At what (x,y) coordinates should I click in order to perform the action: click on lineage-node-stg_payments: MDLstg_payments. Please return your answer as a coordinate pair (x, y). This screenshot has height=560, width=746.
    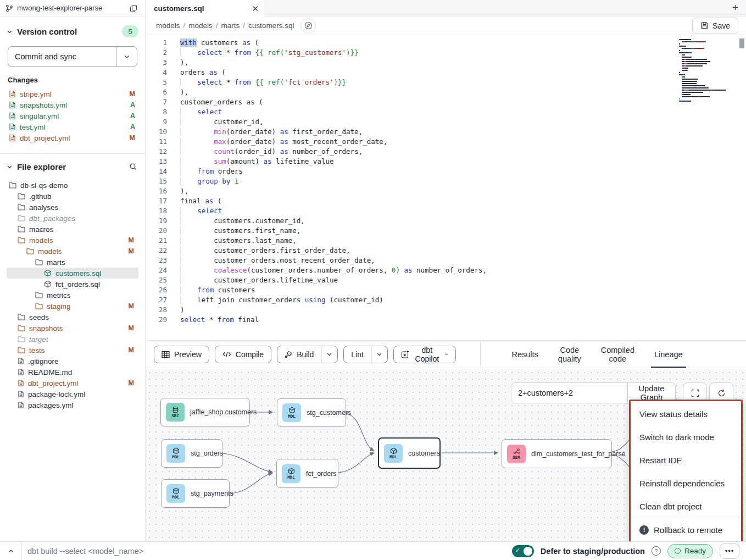
    Looking at the image, I should click on (196, 494).